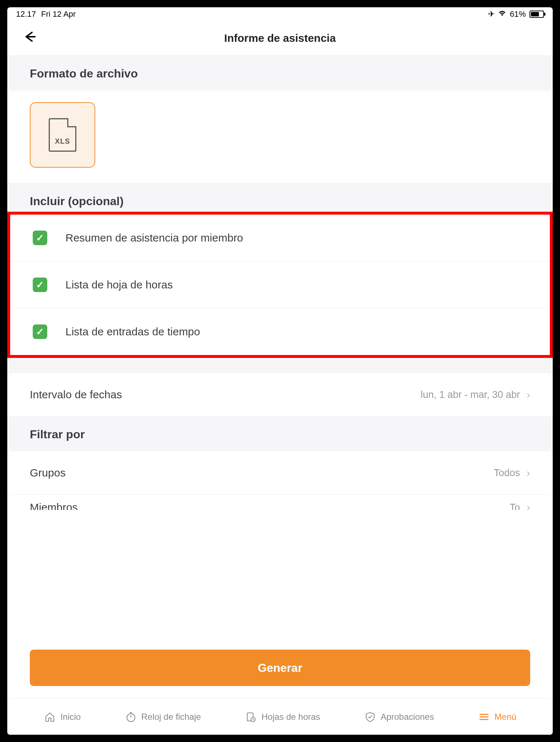  I want to click on stopwatch-icon, so click(131, 717).